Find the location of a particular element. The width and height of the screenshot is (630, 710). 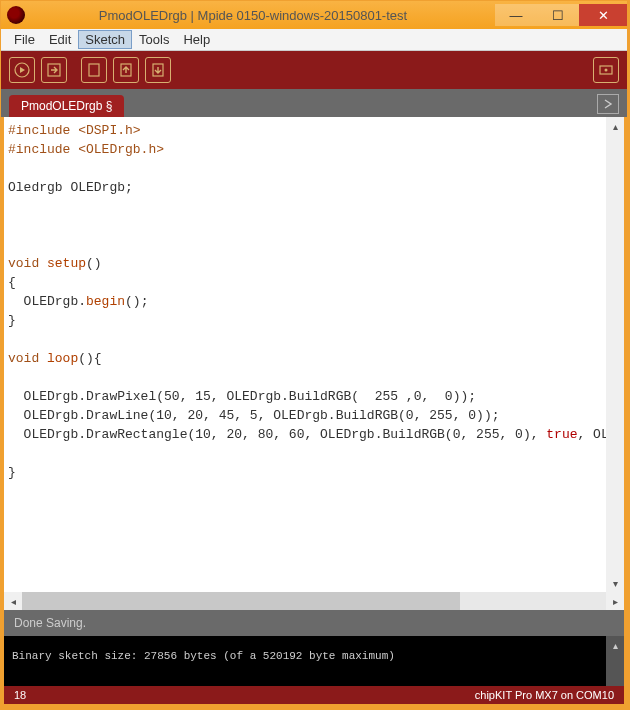

minimize-button: — is located at coordinates (516, 15).